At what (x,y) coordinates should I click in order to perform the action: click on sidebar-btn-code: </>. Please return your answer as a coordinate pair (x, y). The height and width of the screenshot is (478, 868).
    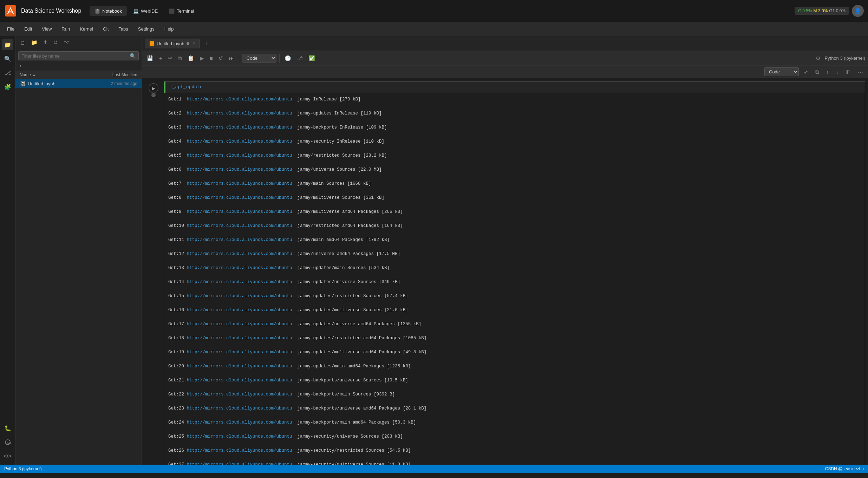
    Looking at the image, I should click on (8, 456).